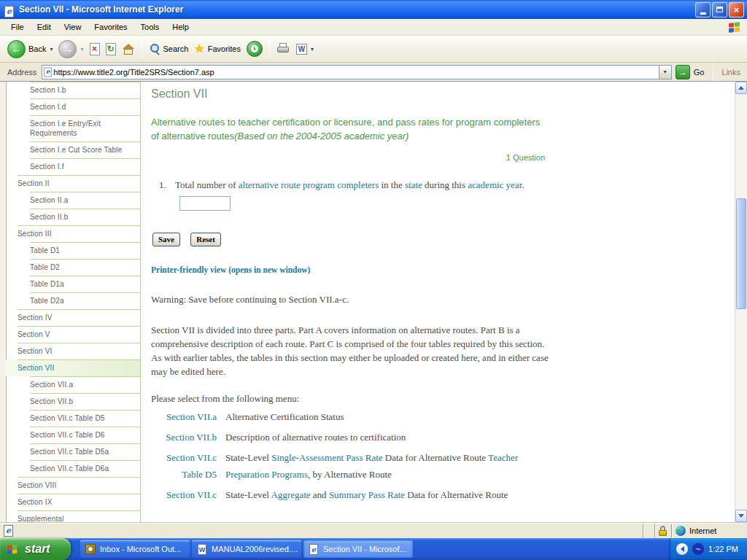 This screenshot has width=747, height=560. What do you see at coordinates (495, 185) in the screenshot?
I see `inline-link: academic year` at bounding box center [495, 185].